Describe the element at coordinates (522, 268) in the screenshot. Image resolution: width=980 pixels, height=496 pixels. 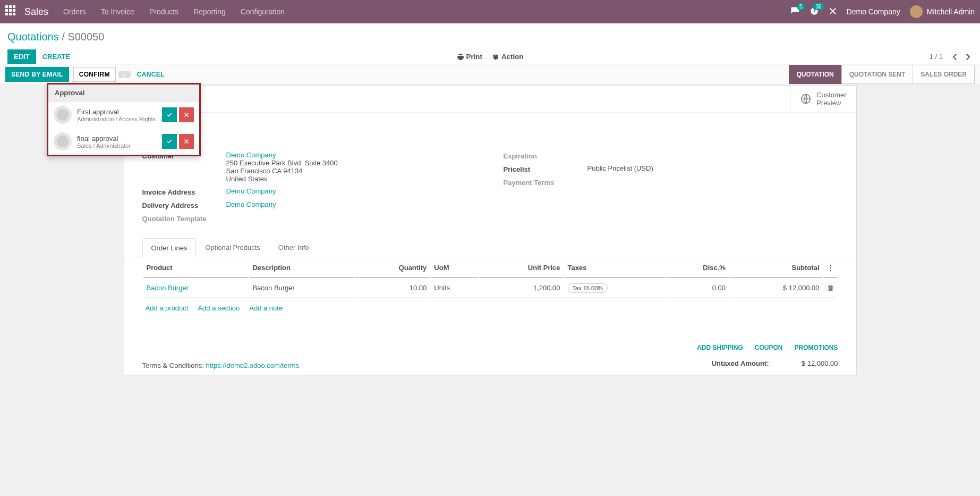
I see `col-price: Unit Price` at that location.